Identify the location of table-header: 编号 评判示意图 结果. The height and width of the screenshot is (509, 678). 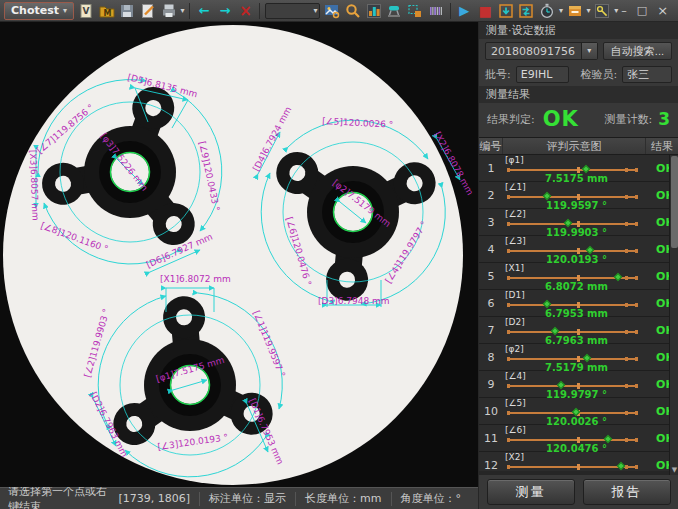
(578, 146).